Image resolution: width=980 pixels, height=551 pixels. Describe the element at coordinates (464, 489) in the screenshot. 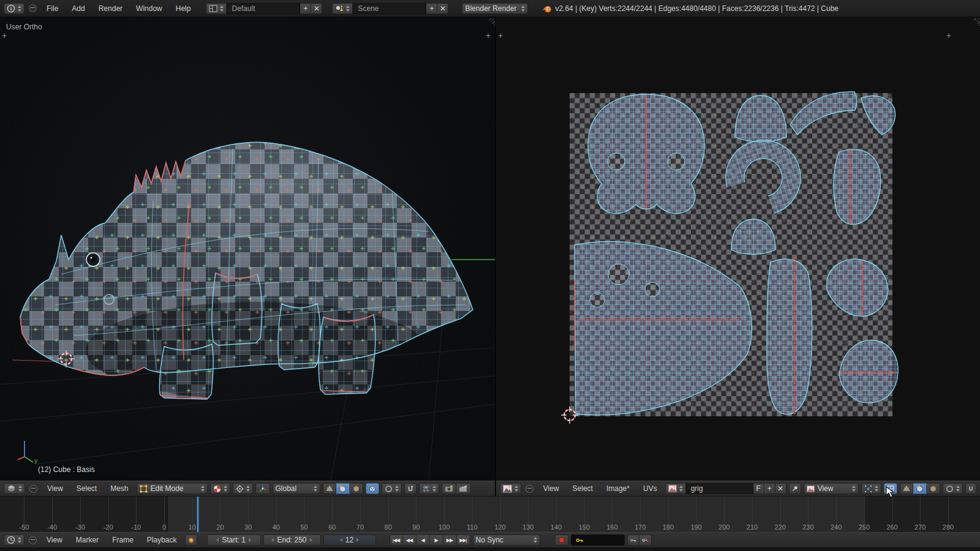

I see `opengl-render-anim-button` at that location.